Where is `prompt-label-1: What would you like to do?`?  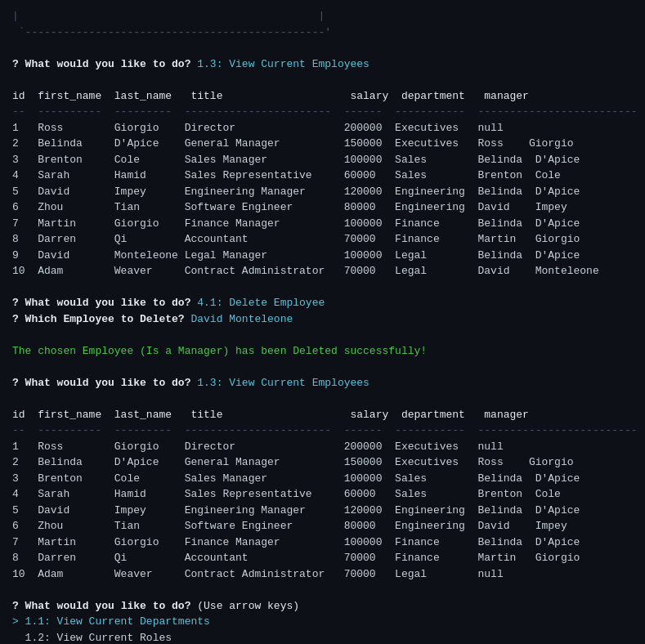 prompt-label-1: What would you like to do? is located at coordinates (111, 64).